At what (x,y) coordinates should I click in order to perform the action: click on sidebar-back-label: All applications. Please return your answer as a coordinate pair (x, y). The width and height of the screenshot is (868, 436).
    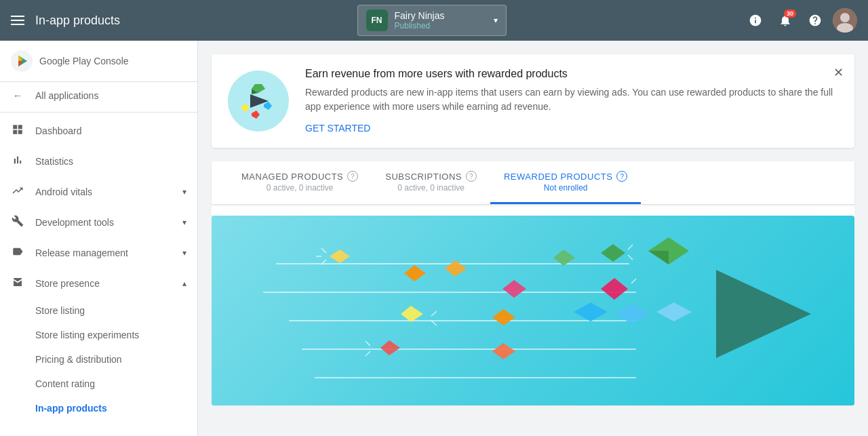
    Looking at the image, I should click on (66, 96).